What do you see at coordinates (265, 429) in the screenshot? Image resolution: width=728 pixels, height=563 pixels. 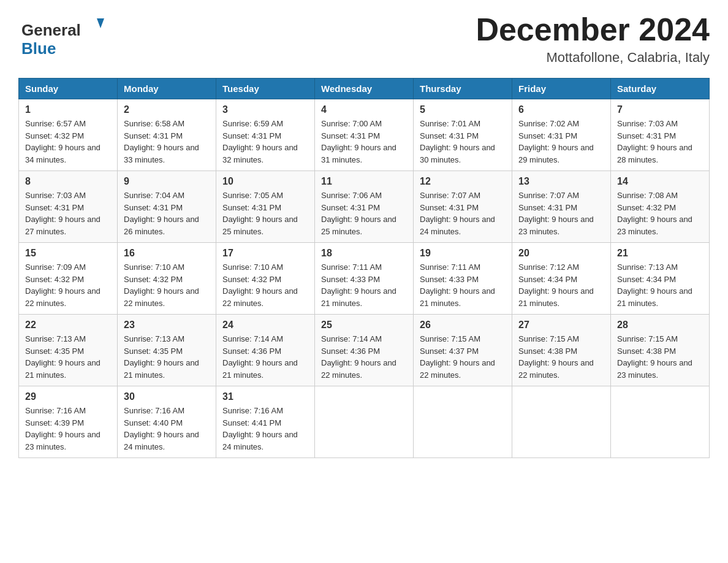 I see `day-info: Sunrise: 7:16 AM Sunset: 4:41 PM Dayligh…` at bounding box center [265, 429].